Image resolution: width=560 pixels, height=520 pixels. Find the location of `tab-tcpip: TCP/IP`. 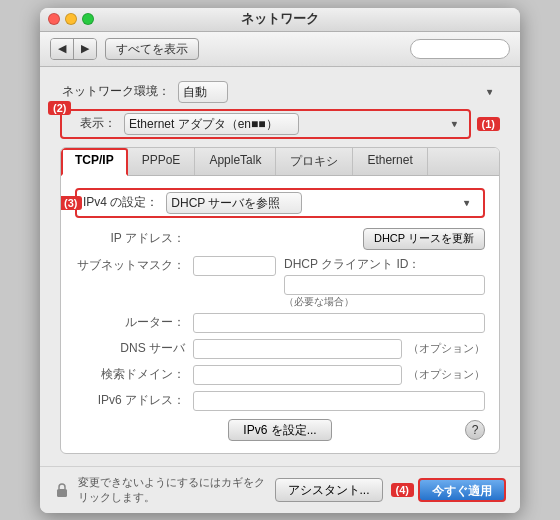

tab-tcpip: TCP/IP is located at coordinates (94, 162).